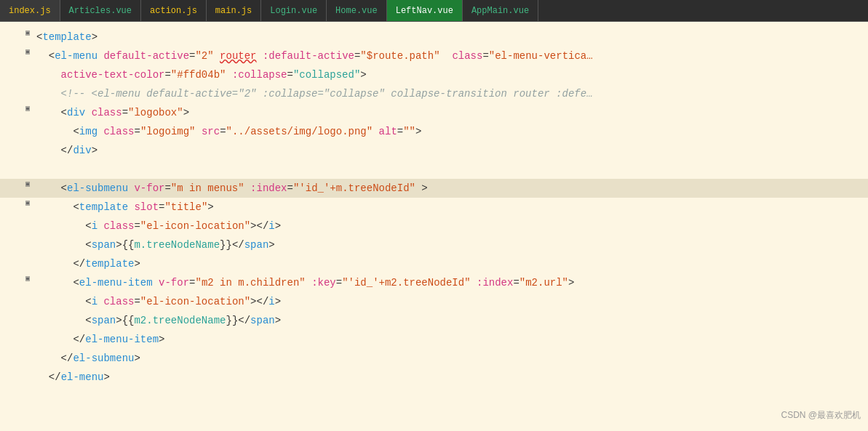  What do you see at coordinates (434, 94) in the screenshot?
I see `code-line-4: <!-- <el-menu default-active="2" :collap…` at bounding box center [434, 94].